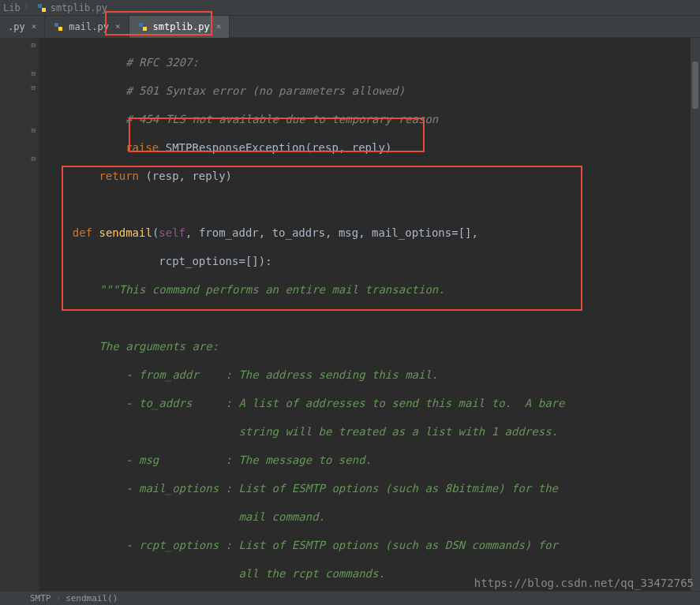 This screenshot has height=605, width=700. I want to click on param-to-addrs: to_addrs, so click(298, 233).